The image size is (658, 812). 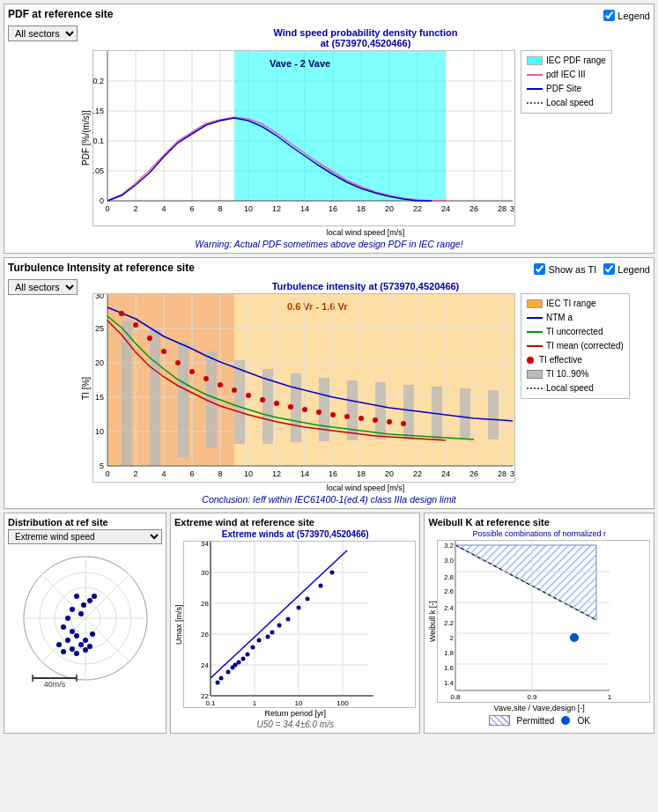 I want to click on legend-label: Legend, so click(x=634, y=16).